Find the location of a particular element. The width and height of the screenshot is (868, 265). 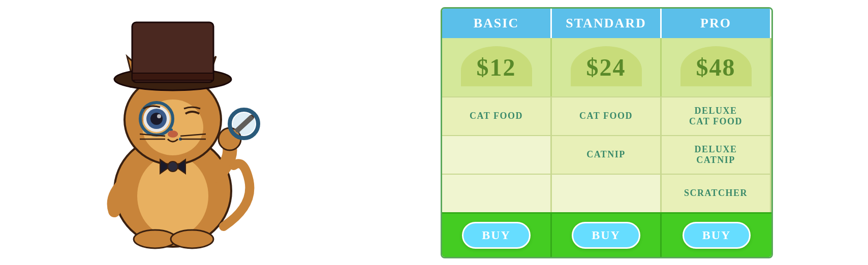

standard-feature-1: CAT FOOD is located at coordinates (607, 116).